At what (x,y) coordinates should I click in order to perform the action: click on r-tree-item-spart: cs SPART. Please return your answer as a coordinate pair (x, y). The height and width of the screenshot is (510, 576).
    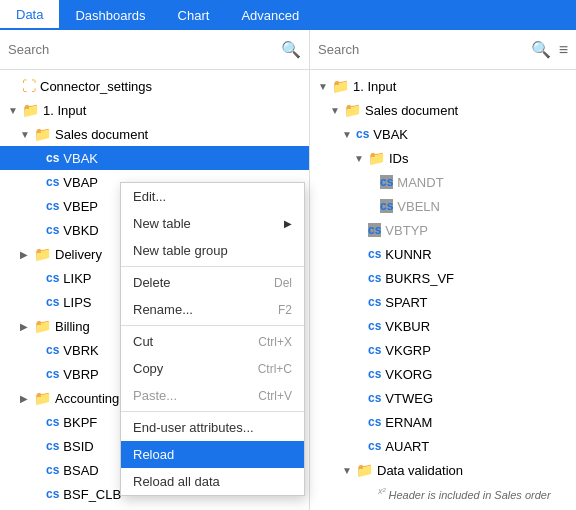
    Looking at the image, I should click on (443, 302).